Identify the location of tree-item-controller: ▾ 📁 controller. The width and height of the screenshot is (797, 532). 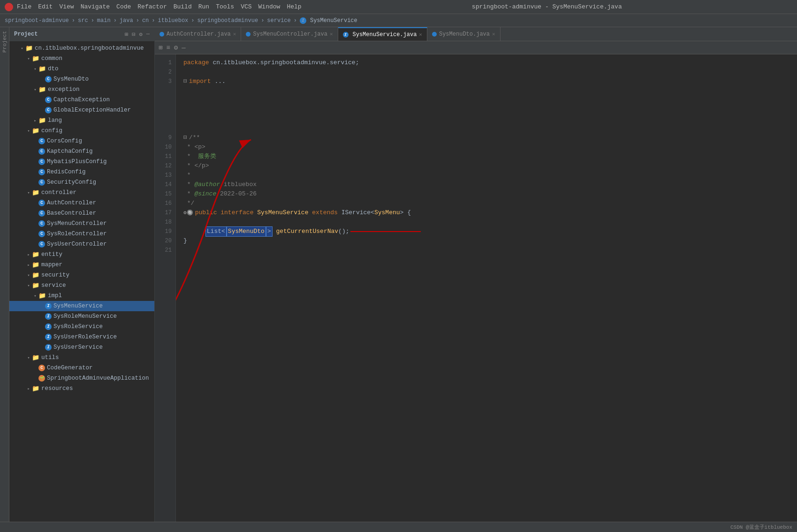
(82, 193).